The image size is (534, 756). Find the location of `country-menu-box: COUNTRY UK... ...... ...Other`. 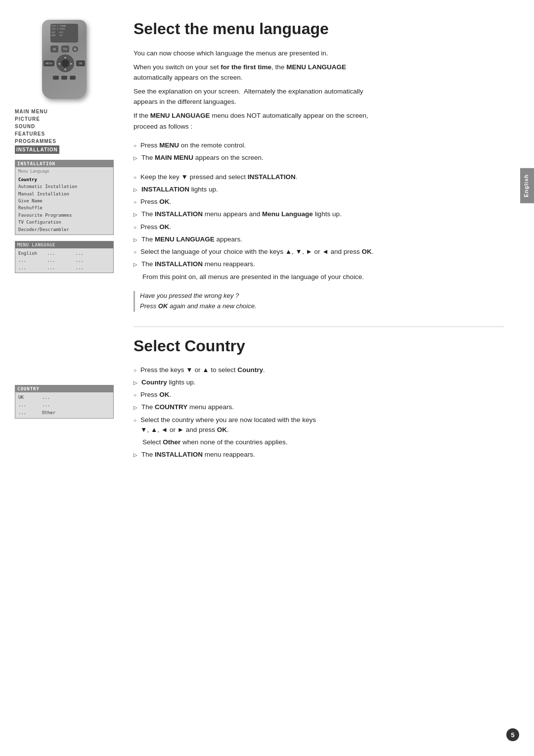

country-menu-box: COUNTRY UK... ...... ...Other is located at coordinates (64, 402).